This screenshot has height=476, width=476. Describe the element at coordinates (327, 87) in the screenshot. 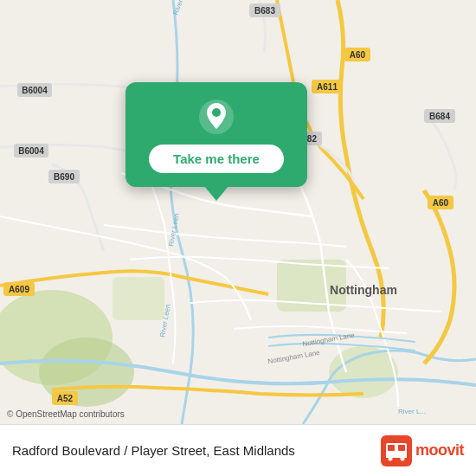

I see `svg-text: A611` at that location.